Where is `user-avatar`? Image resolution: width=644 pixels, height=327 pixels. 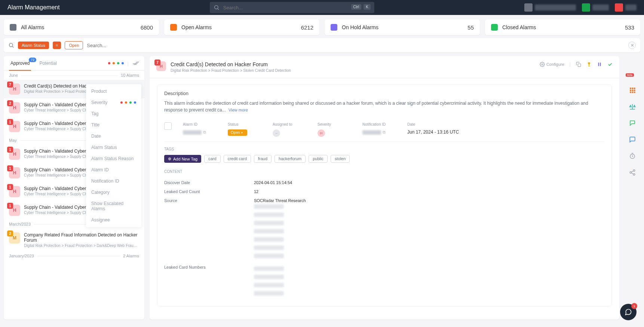
user-avatar is located at coordinates (619, 7).